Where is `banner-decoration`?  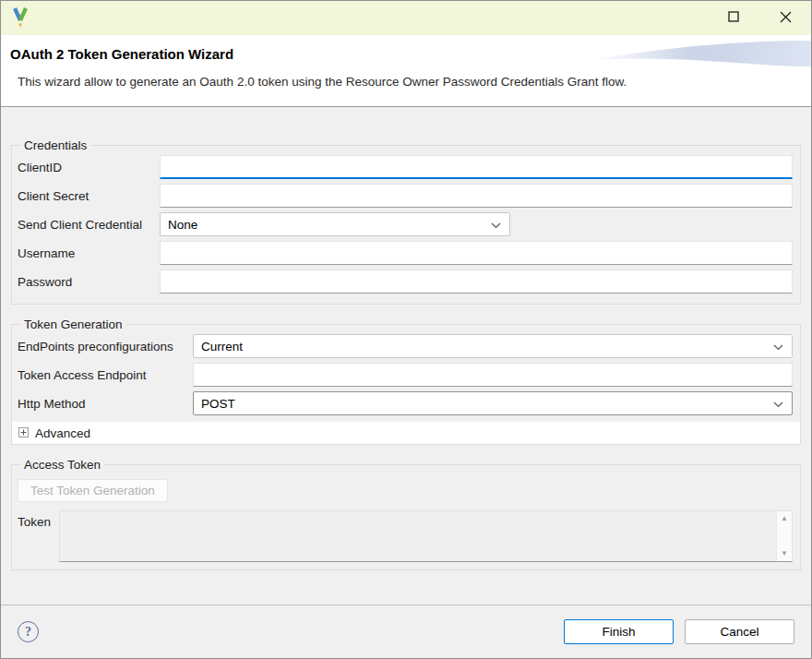
banner-decoration is located at coordinates (691, 58).